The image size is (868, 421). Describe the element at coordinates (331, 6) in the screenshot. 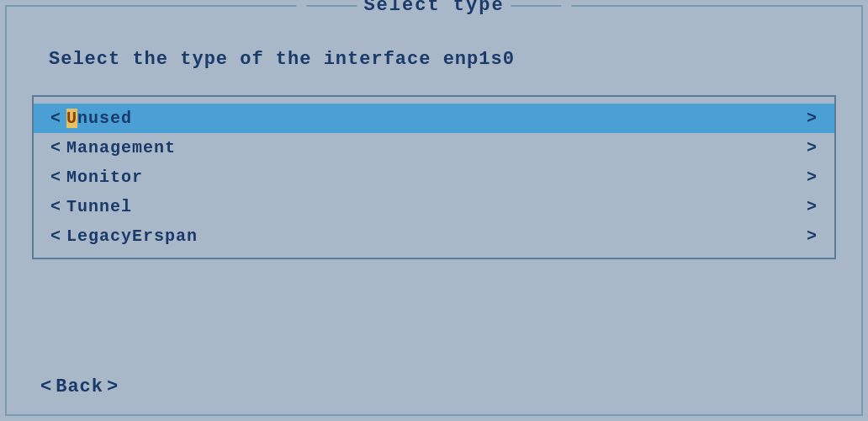

I see `title-line-left` at that location.